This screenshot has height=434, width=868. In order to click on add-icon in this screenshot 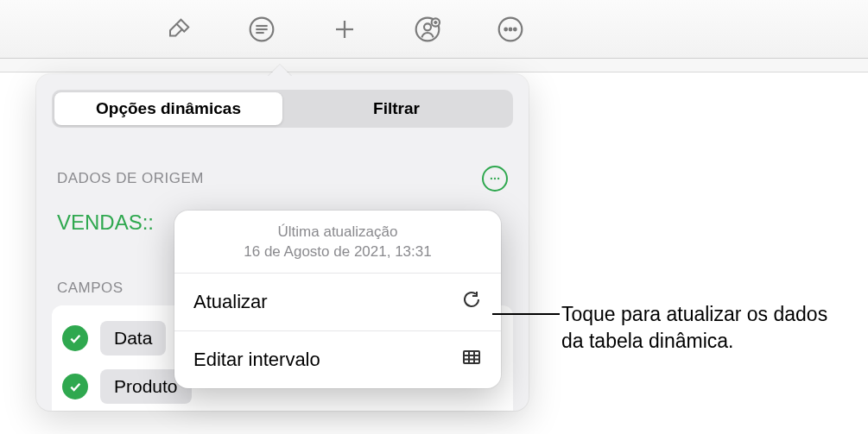, I will do `click(345, 29)`.